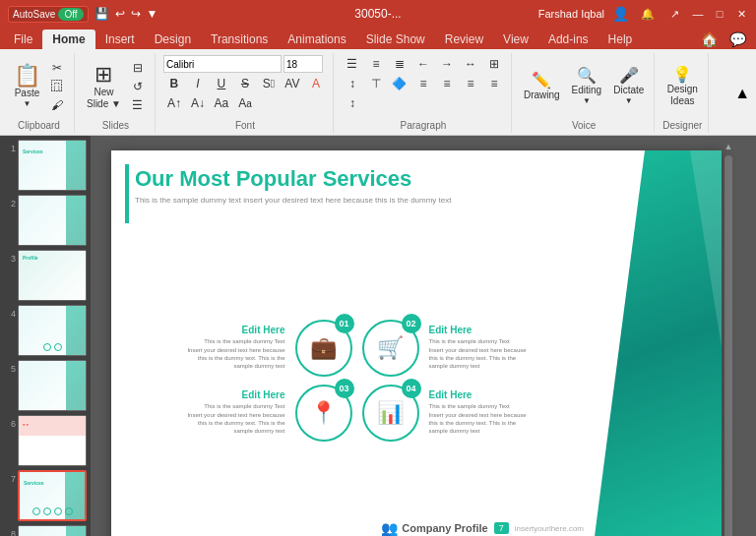 This screenshot has height=536, width=756. What do you see at coordinates (138, 87) in the screenshot?
I see `slides-small-btns: ⊟ ↺ ☰` at bounding box center [138, 87].